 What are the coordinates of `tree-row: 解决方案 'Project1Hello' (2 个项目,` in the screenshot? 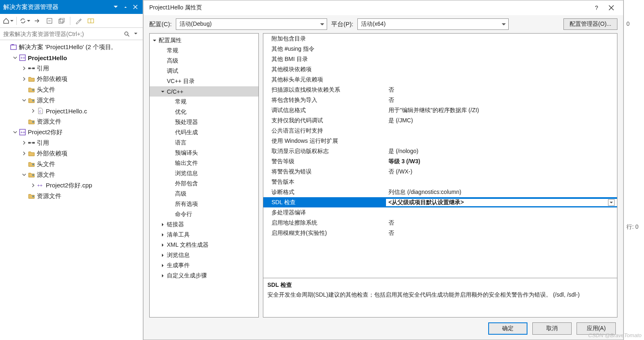 It's located at (71, 47).